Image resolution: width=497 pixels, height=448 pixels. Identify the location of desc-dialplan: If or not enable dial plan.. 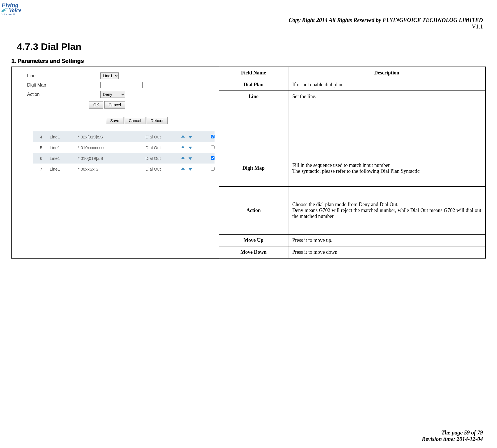
(387, 85).